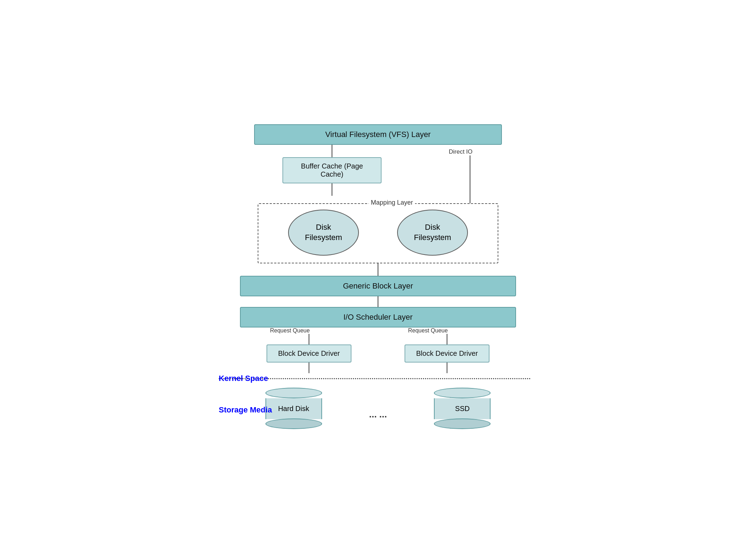 The width and height of the screenshot is (756, 553). I want to click on scheduler-to-driver1-line, so click(309, 339).